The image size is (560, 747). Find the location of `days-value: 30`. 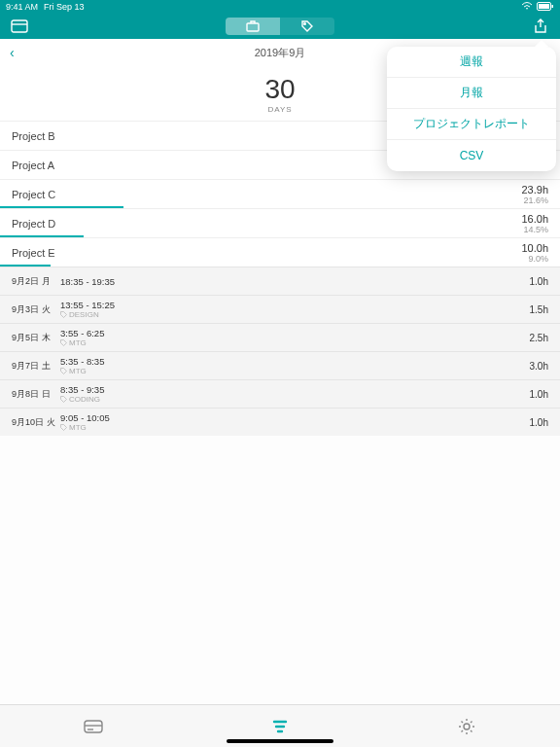

days-value: 30 is located at coordinates (280, 89).